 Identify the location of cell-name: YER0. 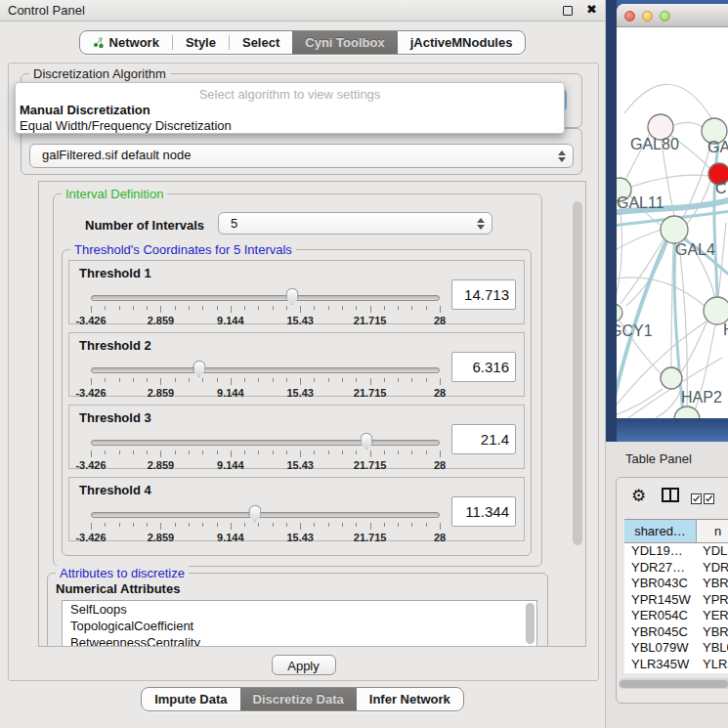
(712, 616).